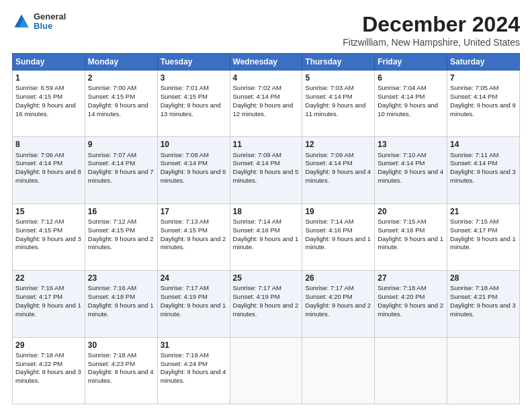 Image resolution: width=532 pixels, height=411 pixels. What do you see at coordinates (339, 278) in the screenshot?
I see `day-number: 26` at bounding box center [339, 278].